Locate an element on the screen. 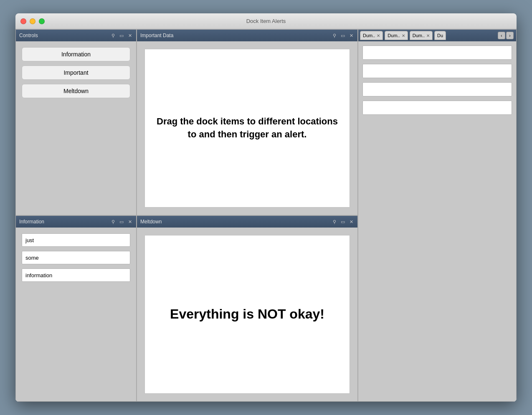 This screenshot has width=532, height=415. tab-2: Dum.. ✕ is located at coordinates (421, 35).